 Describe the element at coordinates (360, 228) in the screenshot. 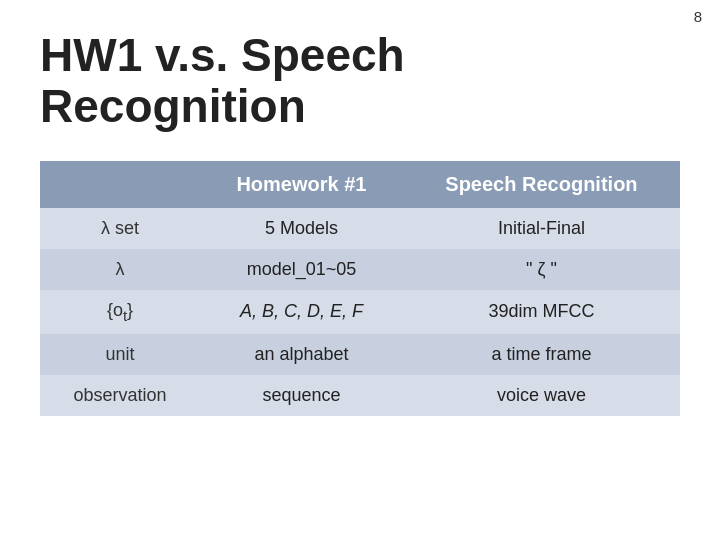

I see `table-row: λ set 5 Models Initial-Final` at that location.